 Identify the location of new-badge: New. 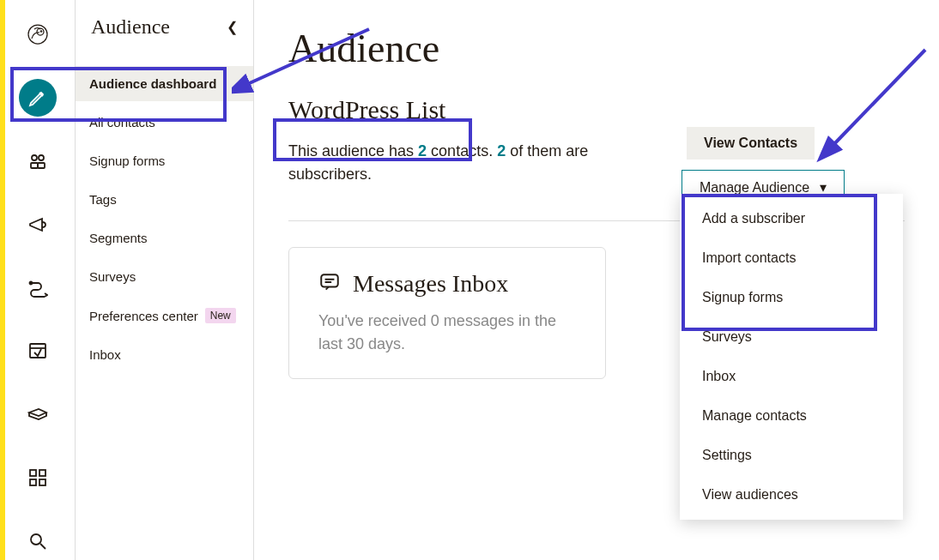
(221, 316).